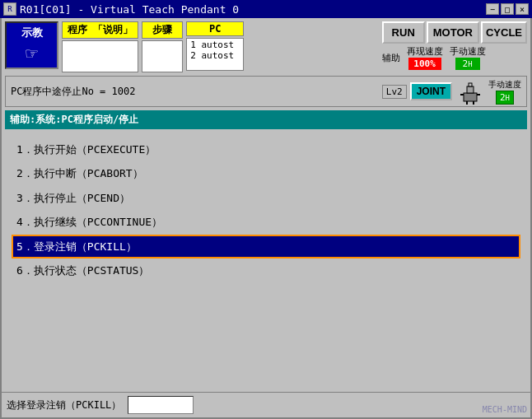  What do you see at coordinates (455, 33) in the screenshot?
I see `top-btn-row: RUN MOTOR CYCLE` at bounding box center [455, 33].